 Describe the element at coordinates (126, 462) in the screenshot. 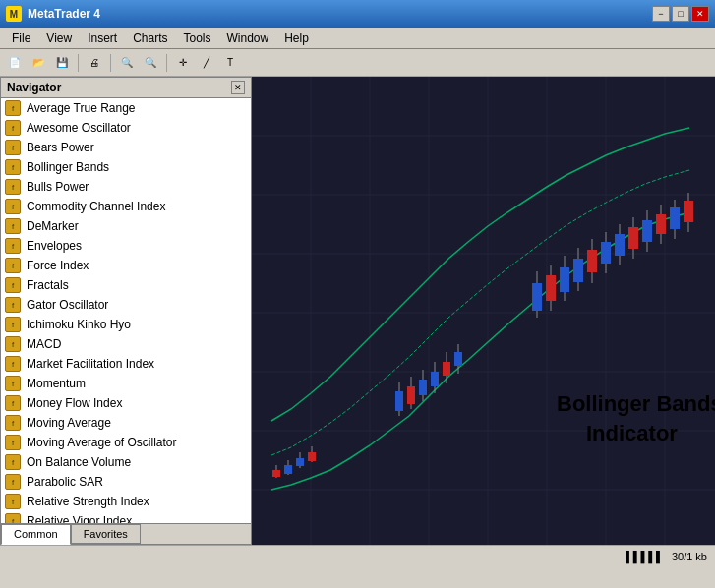

I see `nav-item: fOn Balance Volume` at that location.